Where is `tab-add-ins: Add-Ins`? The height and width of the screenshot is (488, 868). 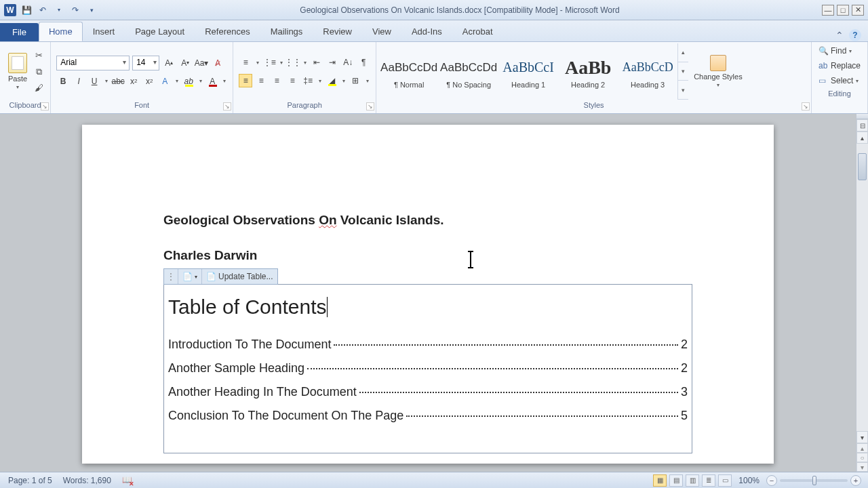 tab-add-ins: Add-Ins is located at coordinates (427, 31).